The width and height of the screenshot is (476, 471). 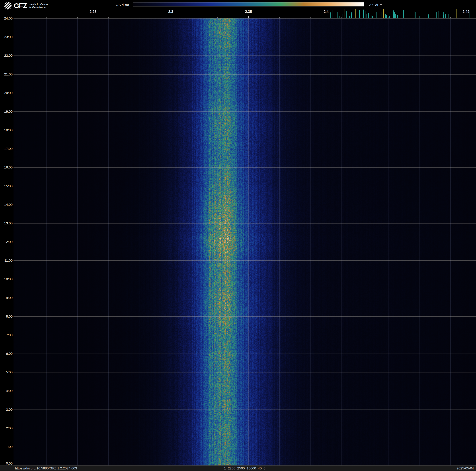 What do you see at coordinates (20, 6) in the screenshot?
I see `logo-acronym: GFZ` at bounding box center [20, 6].